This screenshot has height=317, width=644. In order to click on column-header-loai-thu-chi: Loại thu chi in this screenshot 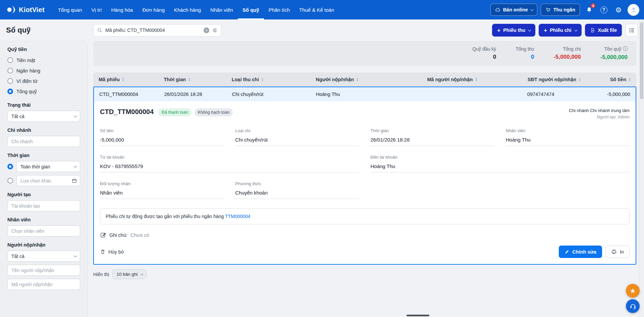, I will do `click(268, 80)`.